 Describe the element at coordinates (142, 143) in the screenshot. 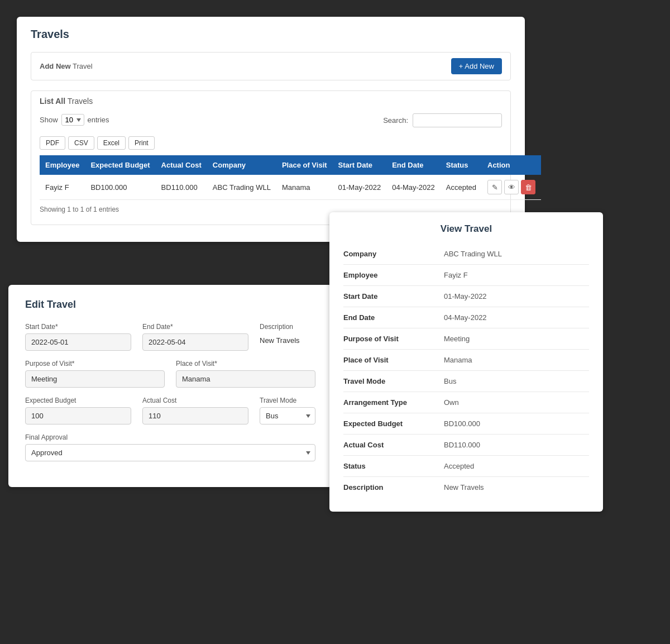

I see `print-button: Print` at that location.